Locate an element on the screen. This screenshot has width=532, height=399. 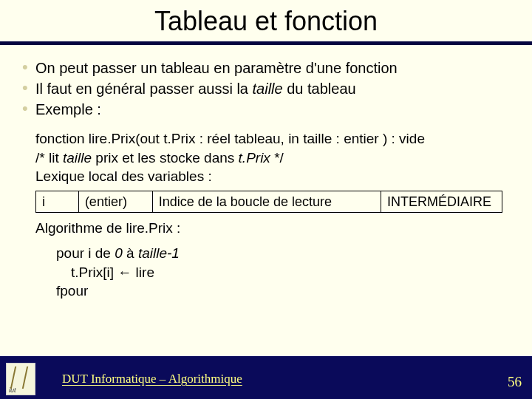
lex-type: (entier) is located at coordinates (115, 201).